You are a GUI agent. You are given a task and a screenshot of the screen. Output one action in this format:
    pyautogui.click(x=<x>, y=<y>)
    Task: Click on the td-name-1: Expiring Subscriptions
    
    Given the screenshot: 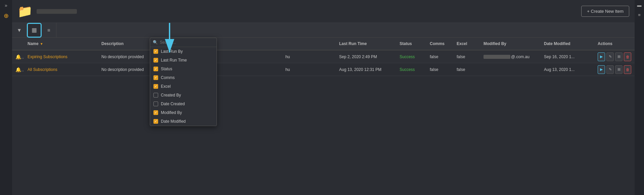 What is the action you would take?
    pyautogui.click(x=61, y=57)
    